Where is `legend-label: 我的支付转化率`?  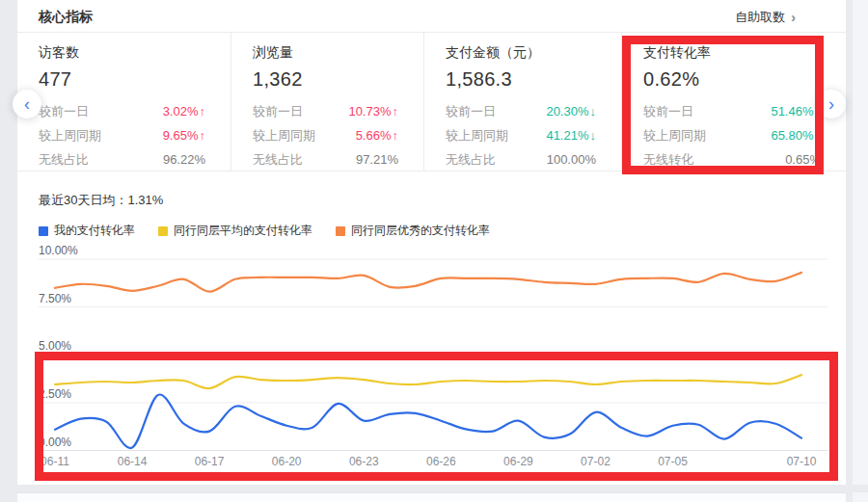
legend-label: 我的支付转化率 is located at coordinates (95, 231).